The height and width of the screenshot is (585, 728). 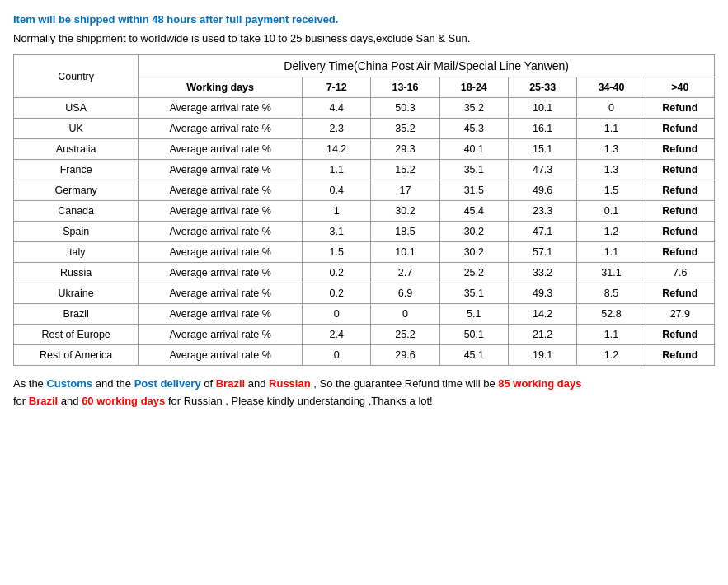 What do you see at coordinates (473, 211) in the screenshot?
I see `table-cell-v3: 45.4` at bounding box center [473, 211].